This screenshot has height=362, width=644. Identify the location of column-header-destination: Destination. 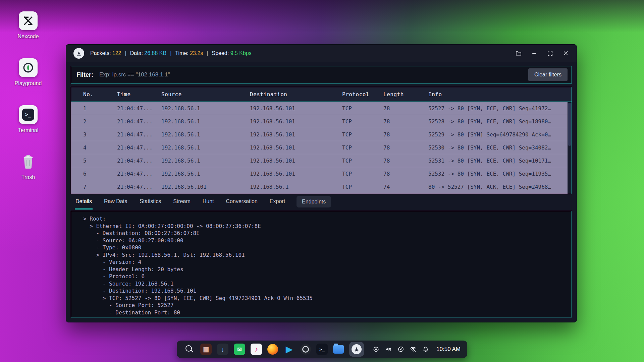
(296, 95).